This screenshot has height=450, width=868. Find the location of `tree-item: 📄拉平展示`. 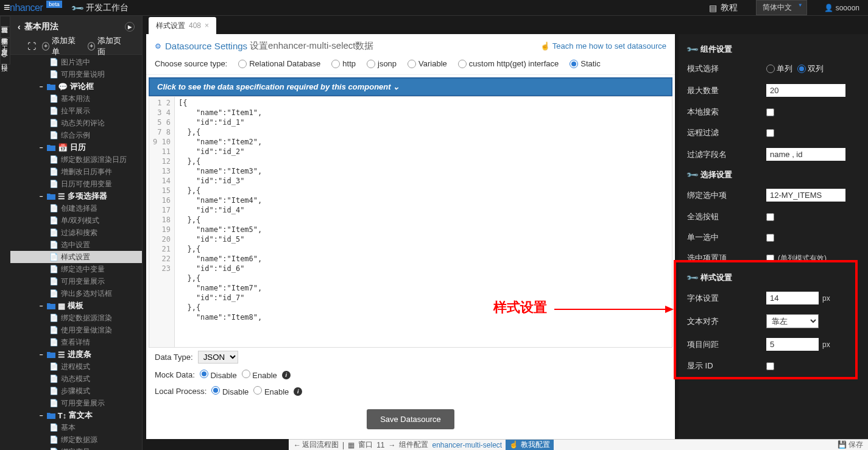

tree-item: 📄拉平展示 is located at coordinates (76, 111).